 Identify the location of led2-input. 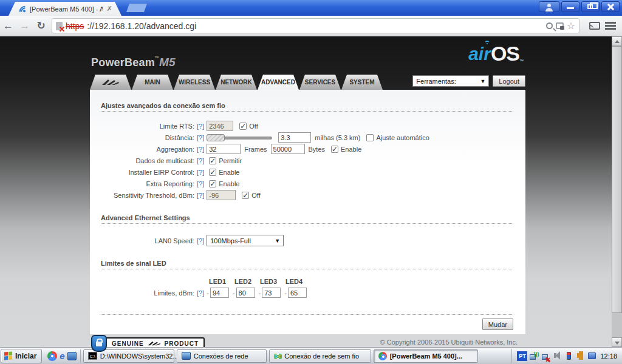
(245, 292).